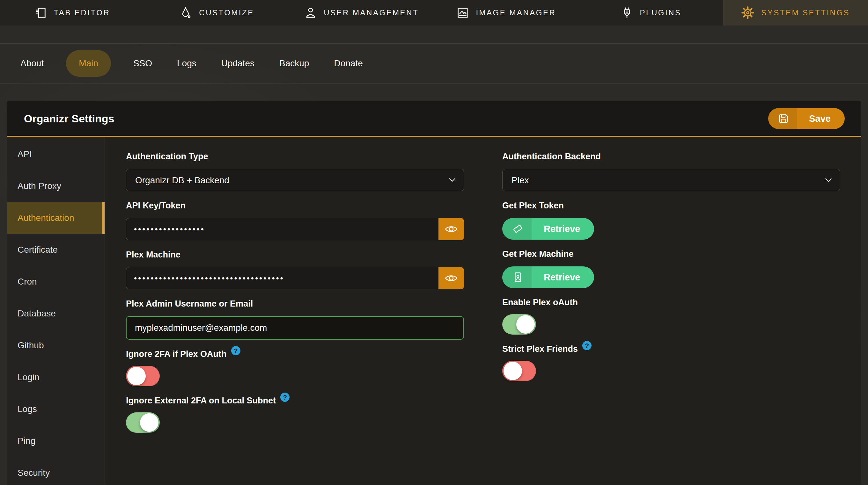 The width and height of the screenshot is (868, 485). What do you see at coordinates (671, 205) in the screenshot?
I see `get-plex-token-label: Get Plex Token` at bounding box center [671, 205].